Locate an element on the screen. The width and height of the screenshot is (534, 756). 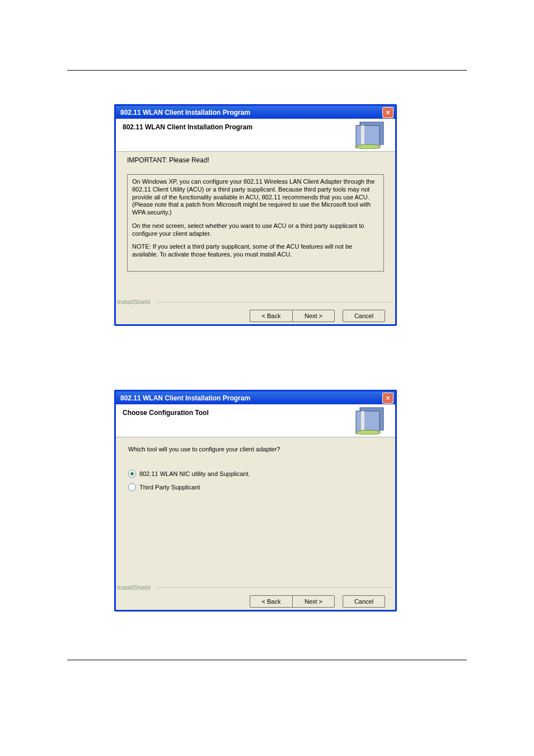
banner-title: 802.11 WLAN Client Installation Program is located at coordinates (188, 127).